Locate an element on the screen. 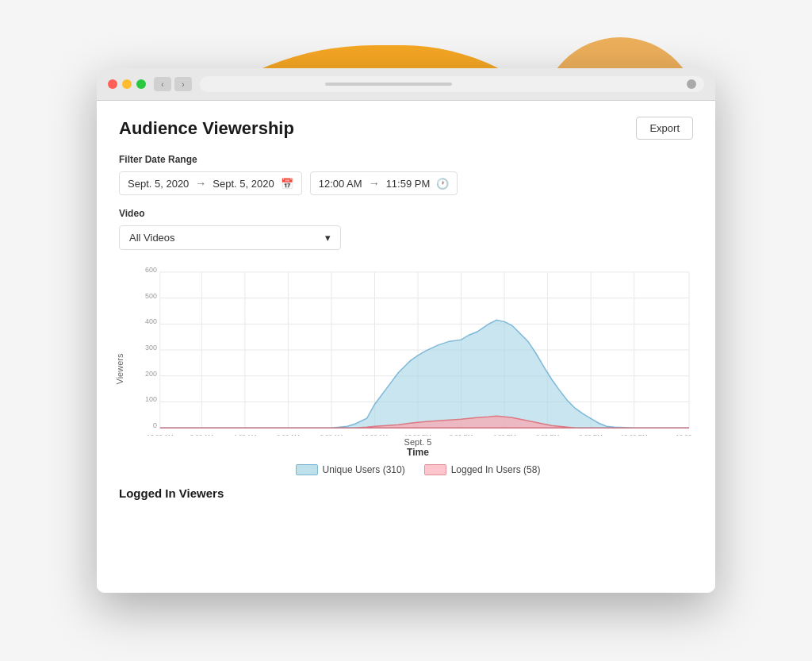 The image size is (812, 661). nav-buttons: ‹ › is located at coordinates (173, 84).